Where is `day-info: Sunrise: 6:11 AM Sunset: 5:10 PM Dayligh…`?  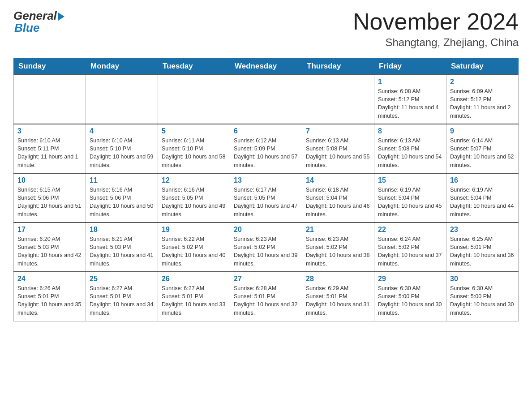
day-info: Sunrise: 6:11 AM Sunset: 5:10 PM Dayligh… is located at coordinates (194, 153).